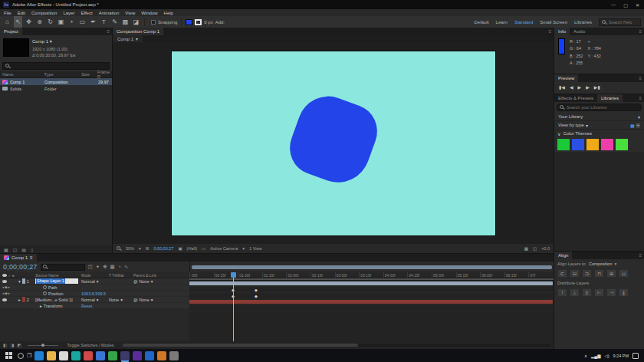 The width and height of the screenshot is (644, 362). What do you see at coordinates (554, 22) in the screenshot?
I see `workspace-small-screen: Small Screen` at bounding box center [554, 22].